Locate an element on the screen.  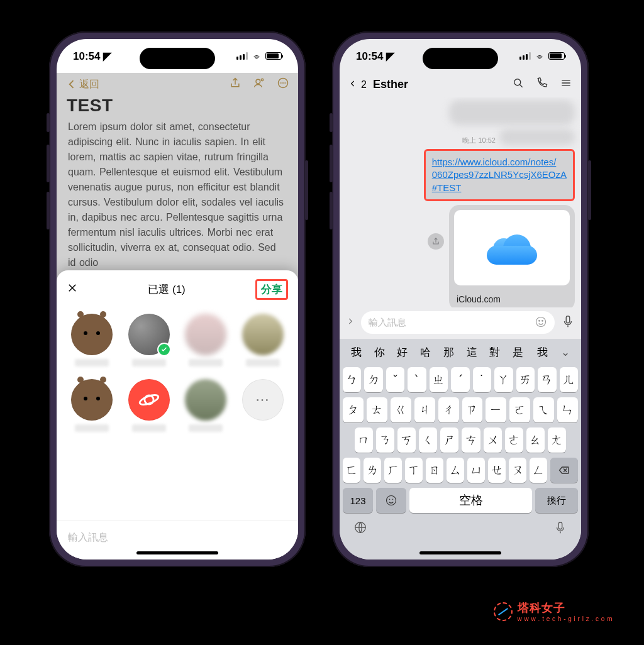
space-key: 空格 is located at coordinates (470, 500).